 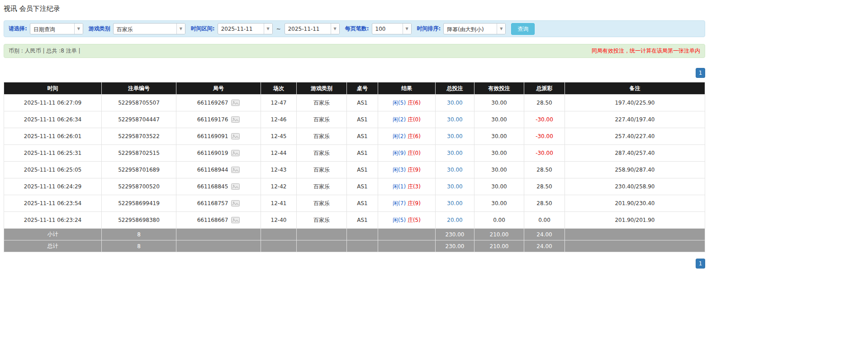 I want to click on date-from-select: 2025-11-11 ▼, so click(x=245, y=29).